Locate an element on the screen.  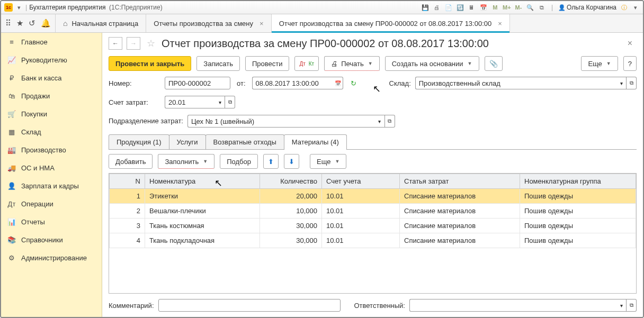
mminus-icon: M- is located at coordinates (518, 7).